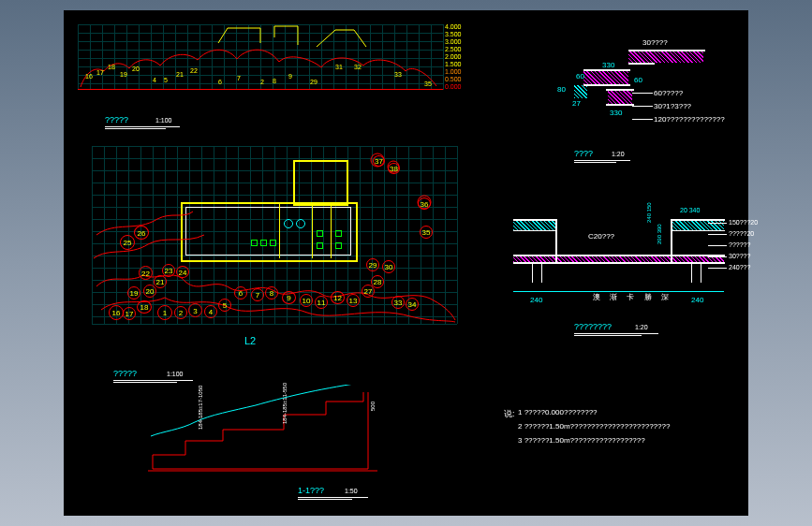 The width and height of the screenshot is (812, 526). I want to click on level-1500: 1.500, so click(453, 64).